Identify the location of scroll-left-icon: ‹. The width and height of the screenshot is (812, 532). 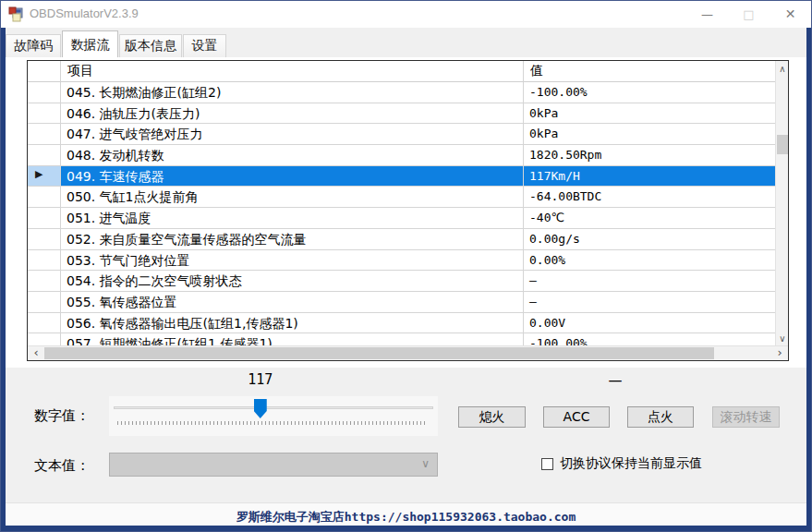
(36, 353).